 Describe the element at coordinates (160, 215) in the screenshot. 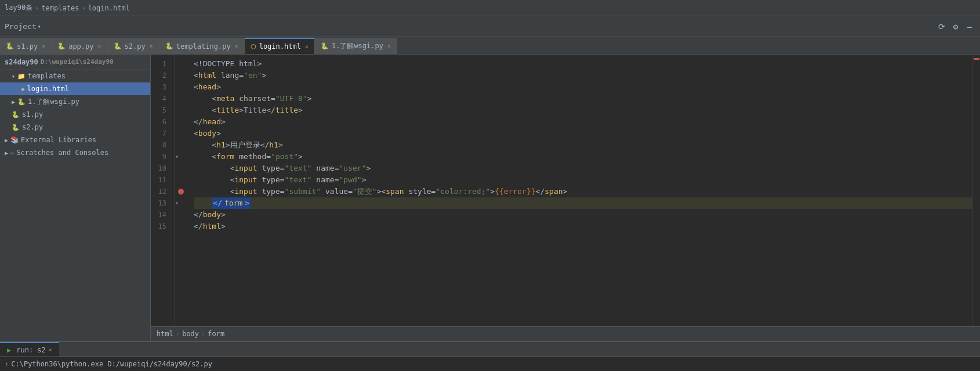

I see `line-num-14: 14` at that location.